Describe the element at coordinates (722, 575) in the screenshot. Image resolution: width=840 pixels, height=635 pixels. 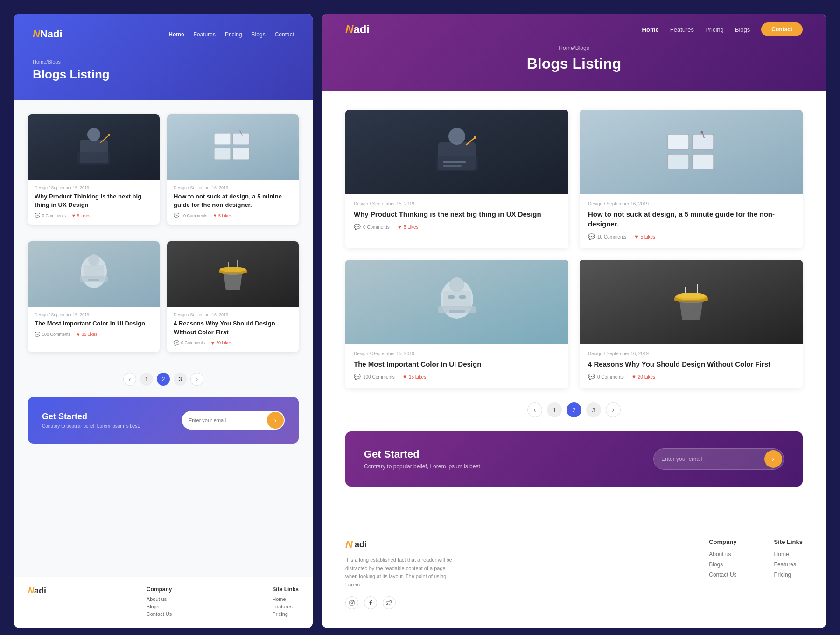
I see `right-footer-contact: Contact Us` at that location.